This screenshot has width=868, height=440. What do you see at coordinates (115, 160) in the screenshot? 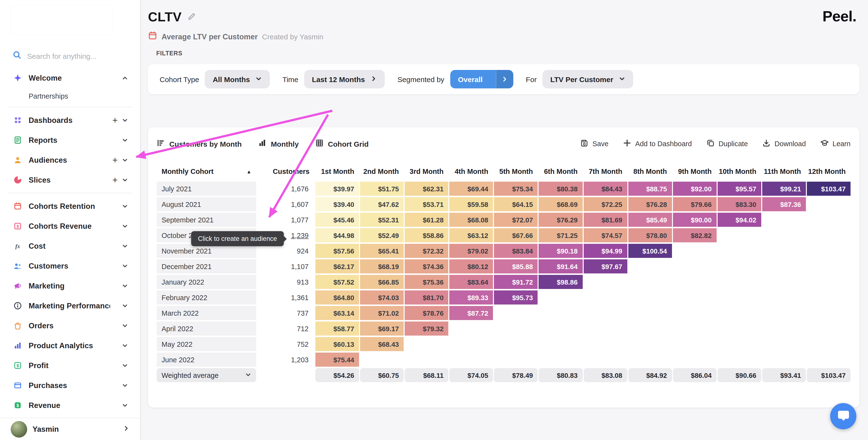
I see `add-audiences-button: +` at bounding box center [115, 160].